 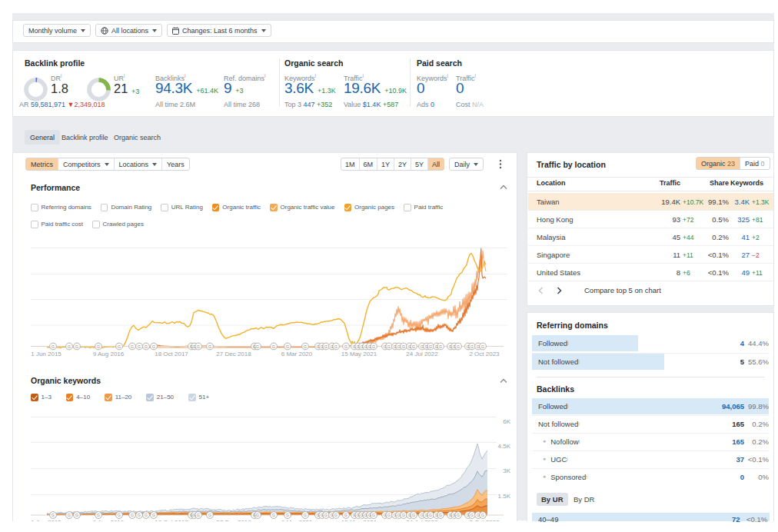 I want to click on svg-text: 6K, so click(x=507, y=421).